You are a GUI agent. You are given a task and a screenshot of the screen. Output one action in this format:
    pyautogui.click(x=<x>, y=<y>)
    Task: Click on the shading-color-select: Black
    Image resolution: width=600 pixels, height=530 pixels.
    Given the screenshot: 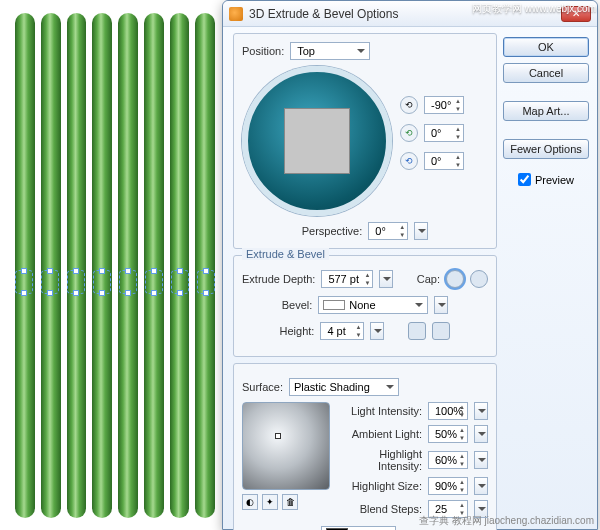 What is the action you would take?
    pyautogui.click(x=358, y=528)
    